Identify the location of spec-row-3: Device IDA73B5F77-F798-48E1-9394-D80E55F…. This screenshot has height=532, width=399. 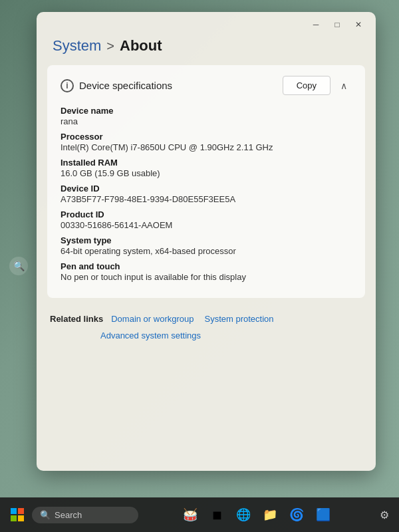
(206, 194).